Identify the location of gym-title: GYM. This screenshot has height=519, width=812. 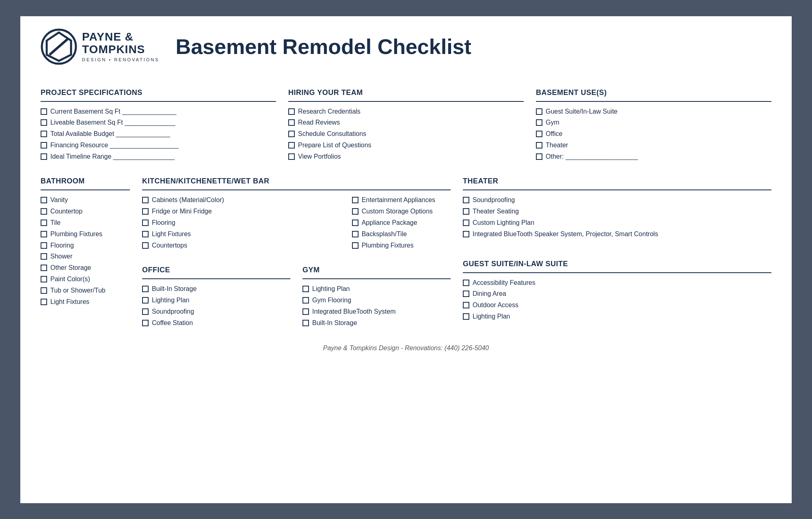
(377, 270).